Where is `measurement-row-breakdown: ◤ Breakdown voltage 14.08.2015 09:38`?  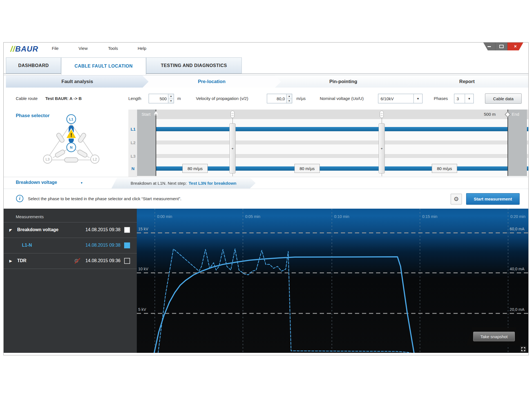 measurement-row-breakdown: ◤ Breakdown voltage 14.08.2015 09:38 is located at coordinates (70, 230).